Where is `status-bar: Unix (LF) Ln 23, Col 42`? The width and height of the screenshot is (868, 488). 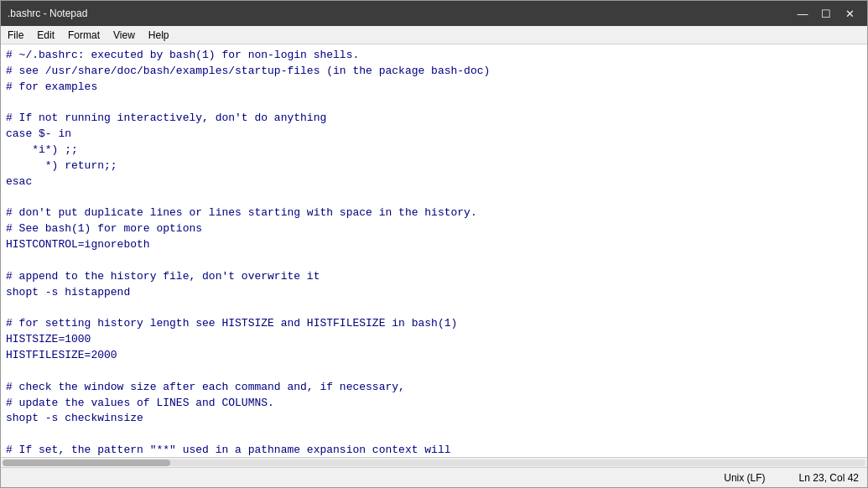 status-bar: Unix (LF) Ln 23, Col 42 is located at coordinates (434, 477).